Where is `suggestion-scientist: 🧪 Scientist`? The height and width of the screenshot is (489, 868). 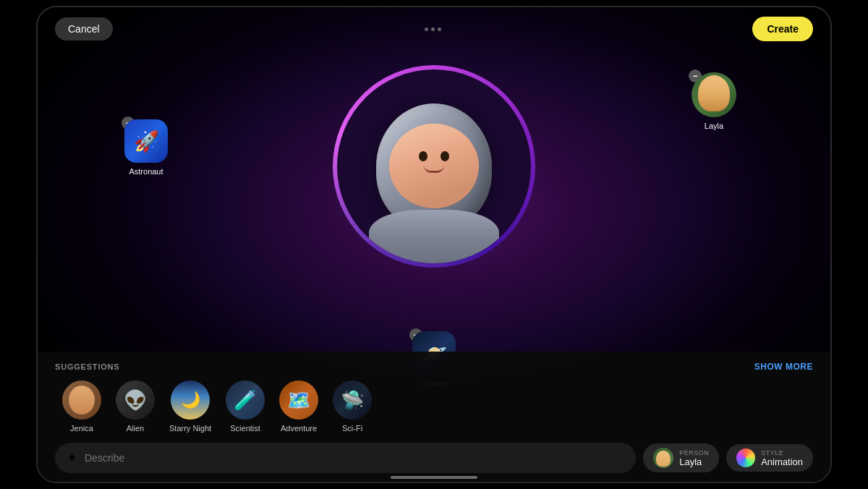
suggestion-scientist: 🧪 Scientist is located at coordinates (245, 407).